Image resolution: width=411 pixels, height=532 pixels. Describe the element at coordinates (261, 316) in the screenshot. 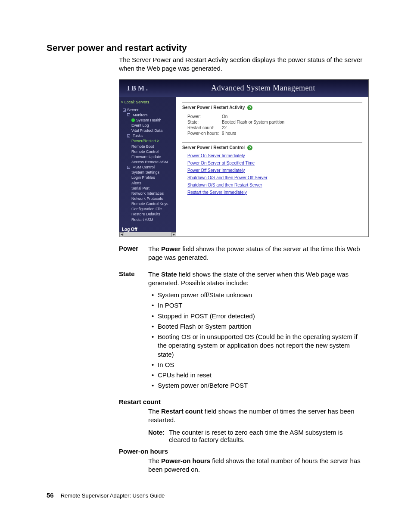

I see `list-item: Stopped in POST (Error detected)` at that location.